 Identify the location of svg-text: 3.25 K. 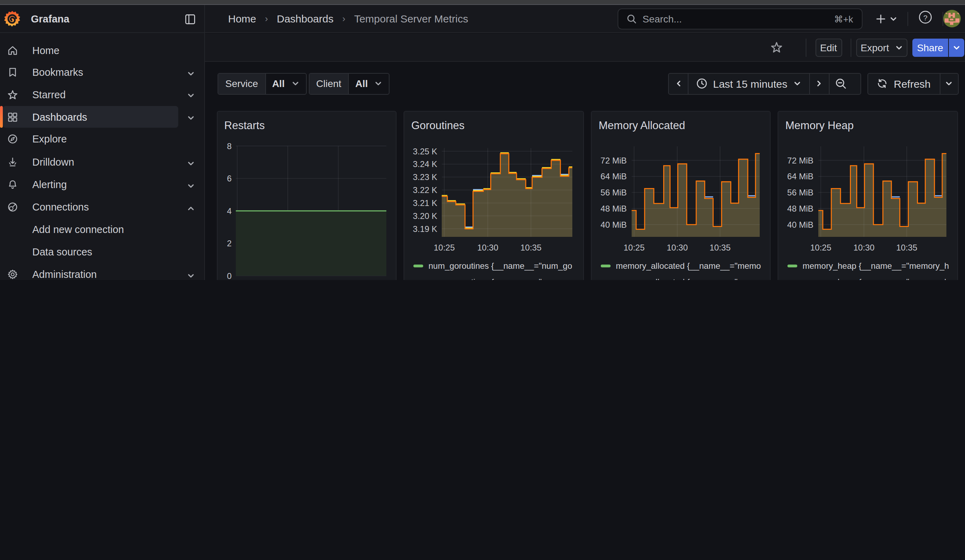
(425, 152).